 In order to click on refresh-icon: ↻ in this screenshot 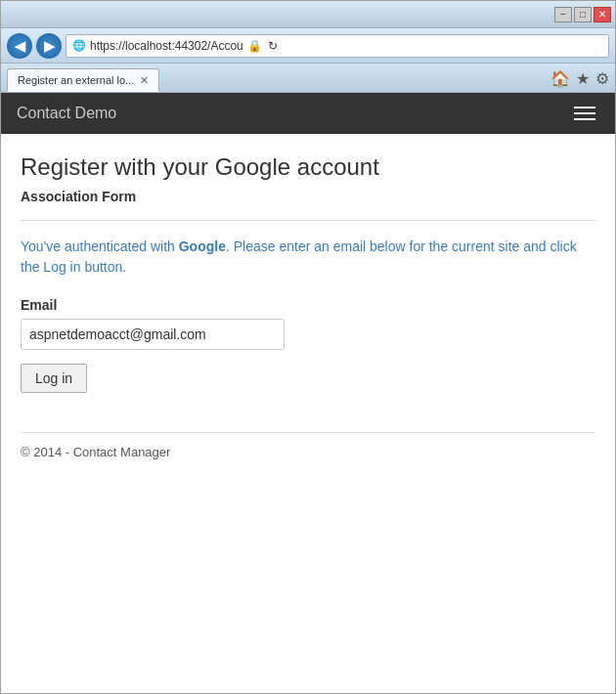, I will do `click(273, 46)`.